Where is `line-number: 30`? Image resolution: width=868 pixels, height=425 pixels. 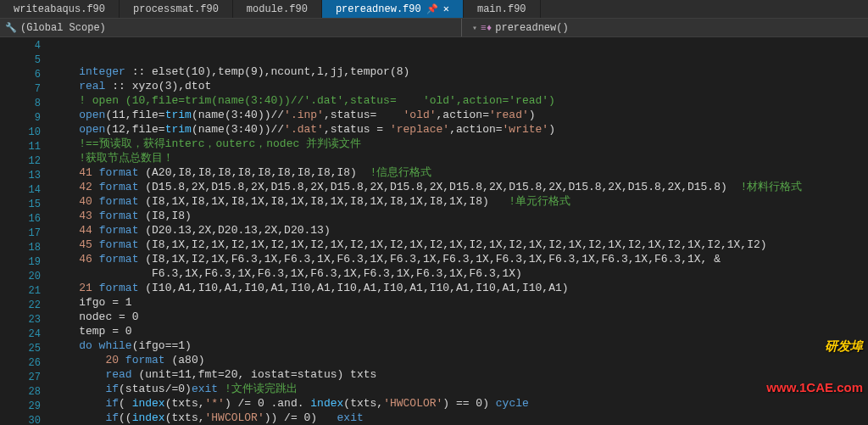 line-number: 30 is located at coordinates (20, 419).